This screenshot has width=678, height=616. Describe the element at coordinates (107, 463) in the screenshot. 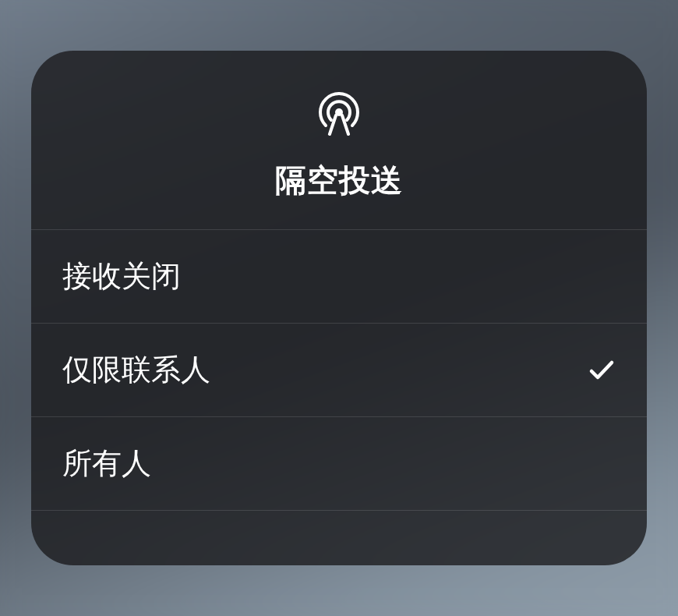

I see `option-label: 所有人` at that location.